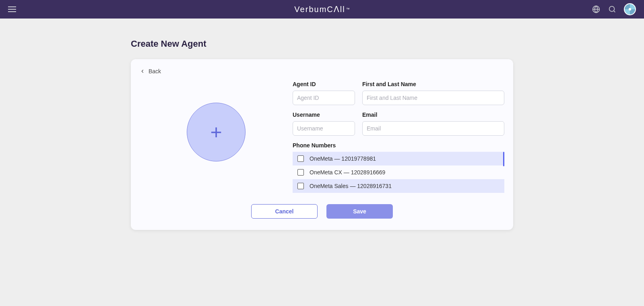 Image resolution: width=644 pixels, height=306 pixels. What do you see at coordinates (596, 9) in the screenshot?
I see `globe-icon` at bounding box center [596, 9].